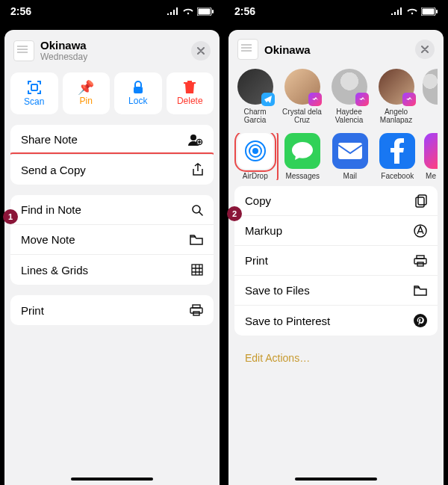 The image size is (448, 485). What do you see at coordinates (86, 87) in the screenshot?
I see `pin-icon: 📌` at bounding box center [86, 87].